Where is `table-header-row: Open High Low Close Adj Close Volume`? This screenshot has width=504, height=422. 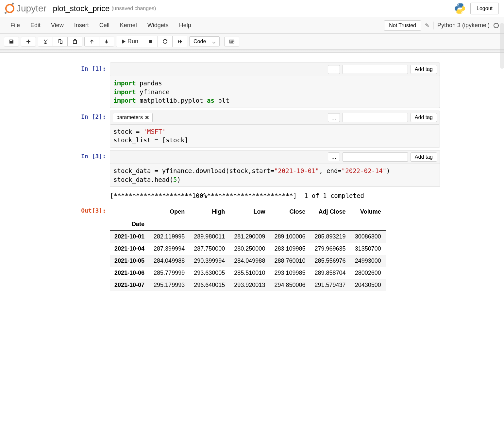 table-header-row: Open High Low Close Adj Close Volume is located at coordinates (248, 212).